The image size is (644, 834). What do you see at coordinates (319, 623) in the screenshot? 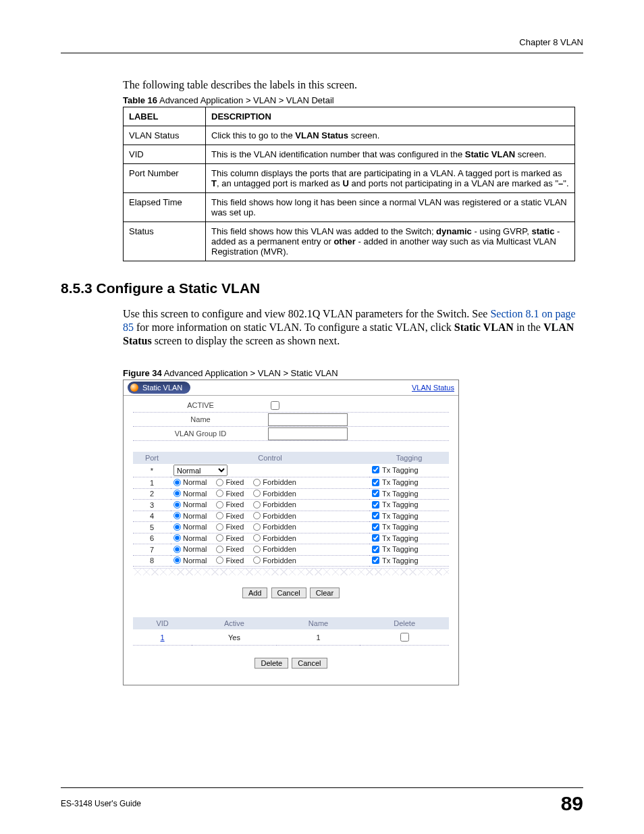
I see `th-name: Name` at bounding box center [319, 623].